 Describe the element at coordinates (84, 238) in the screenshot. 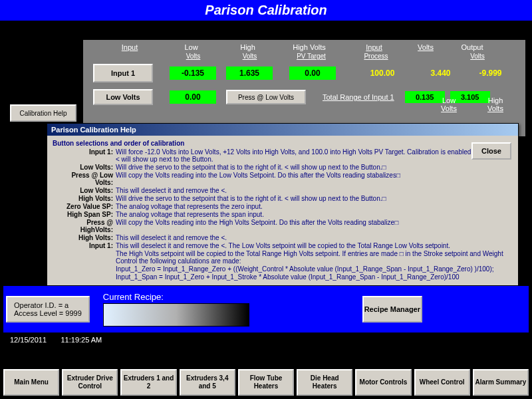

I see `help-label-8: High Volts:` at that location.